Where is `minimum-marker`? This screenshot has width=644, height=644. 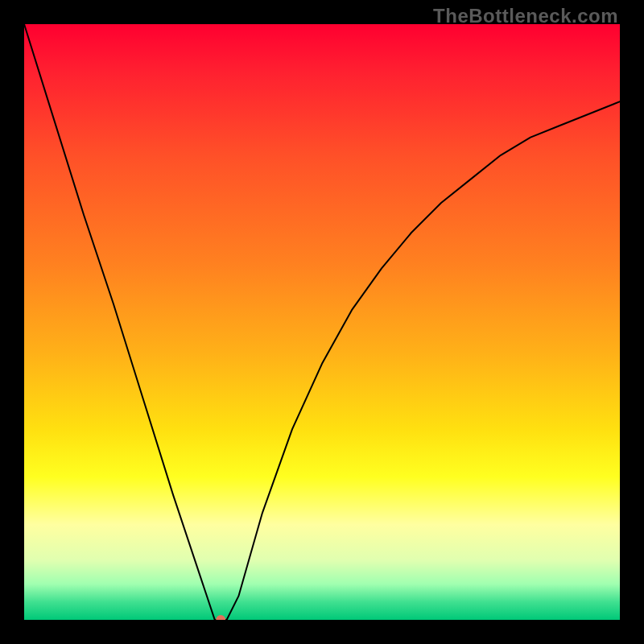 minimum-marker is located at coordinates (221, 617).